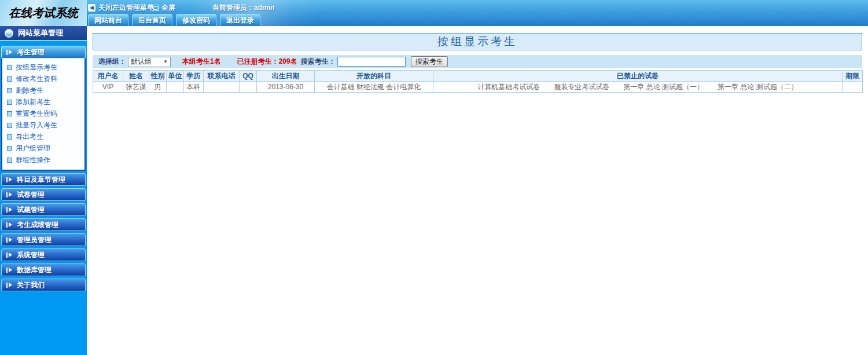 This screenshot has height=355, width=868. Describe the element at coordinates (141, 61) in the screenshot. I see `group-select-value: 默认组` at that location.